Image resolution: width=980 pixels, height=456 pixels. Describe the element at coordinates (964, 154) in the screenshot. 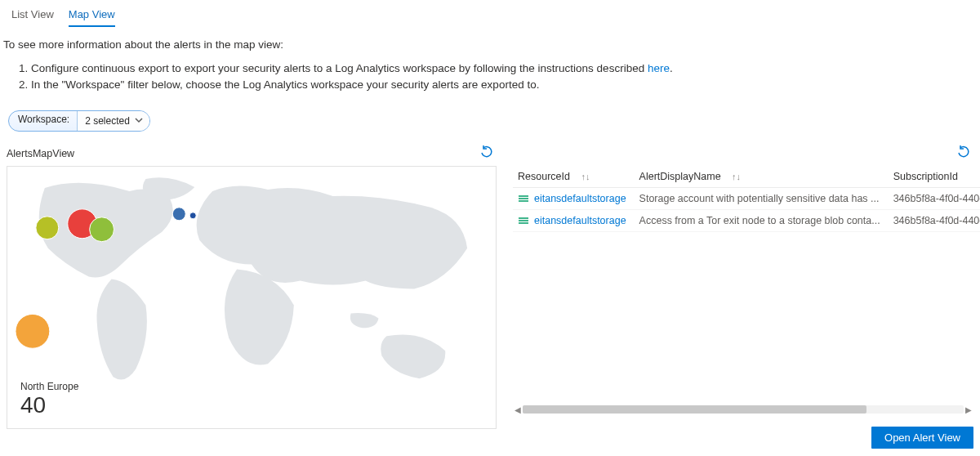

I see `table-undo-button` at that location.